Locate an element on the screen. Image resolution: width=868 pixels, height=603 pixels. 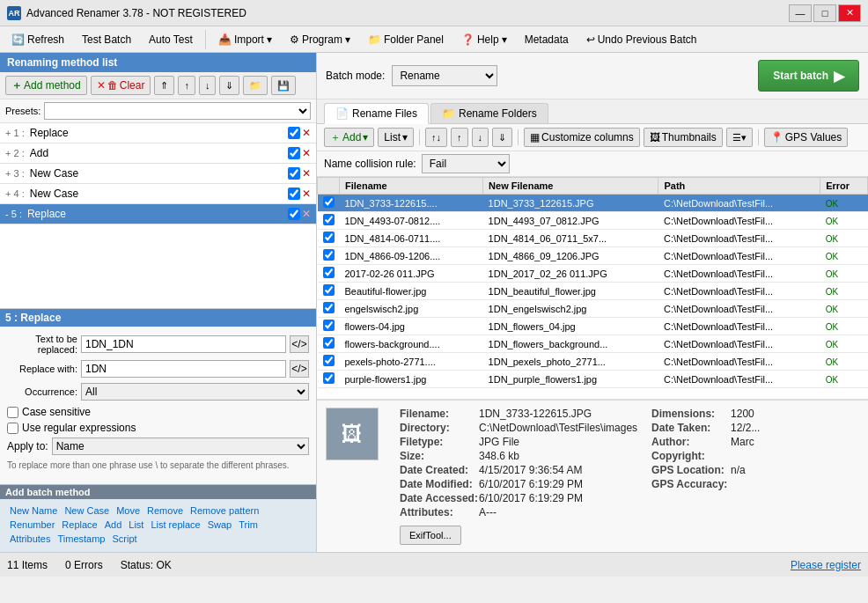
method-label: Replace is located at coordinates (157, 133).